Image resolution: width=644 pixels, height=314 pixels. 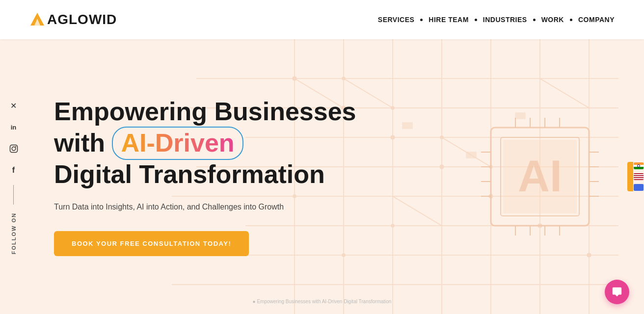 I want to click on title-line2-prefix: with, so click(x=83, y=143).